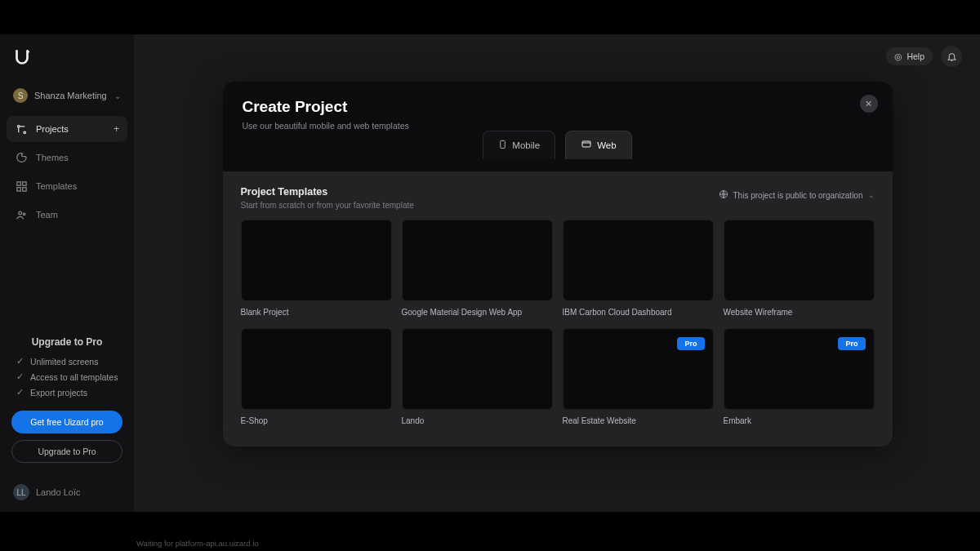 This screenshot has width=980, height=551. Describe the element at coordinates (56, 186) in the screenshot. I see `sidebar-item-label: Templates` at that location.